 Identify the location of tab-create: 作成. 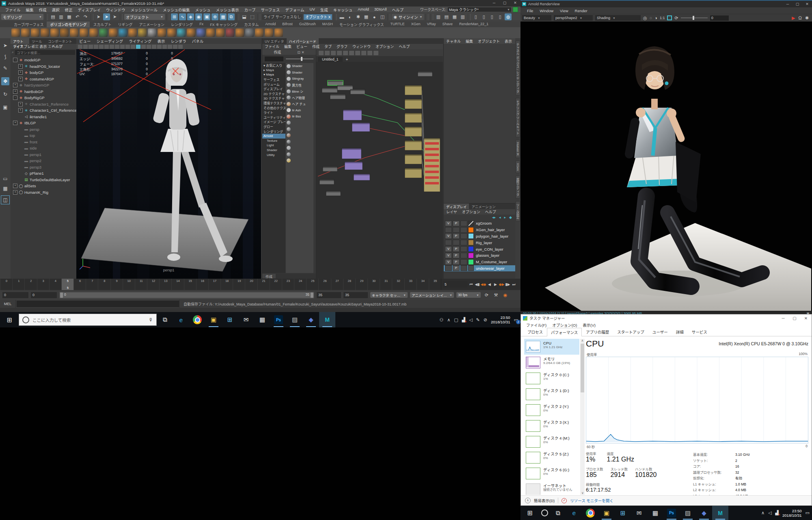
(269, 276).